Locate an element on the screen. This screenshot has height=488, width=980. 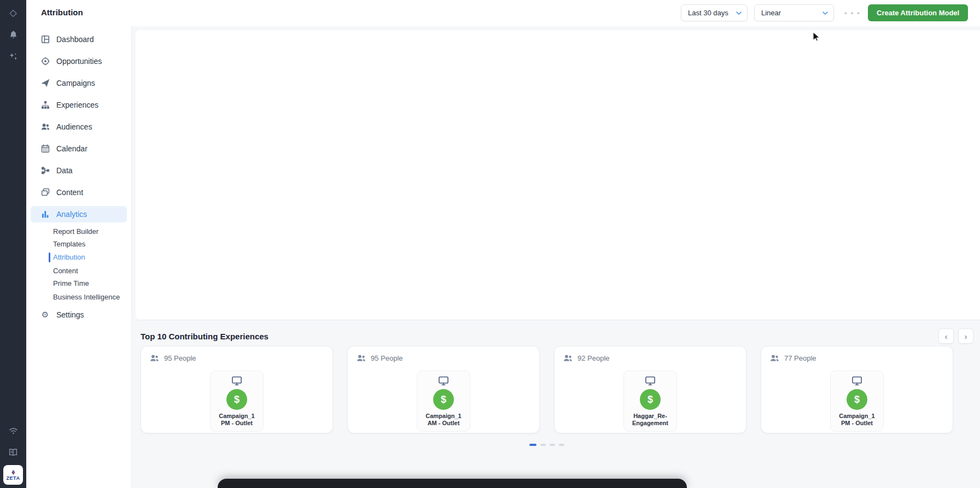
carousel-pagination is located at coordinates (547, 445).